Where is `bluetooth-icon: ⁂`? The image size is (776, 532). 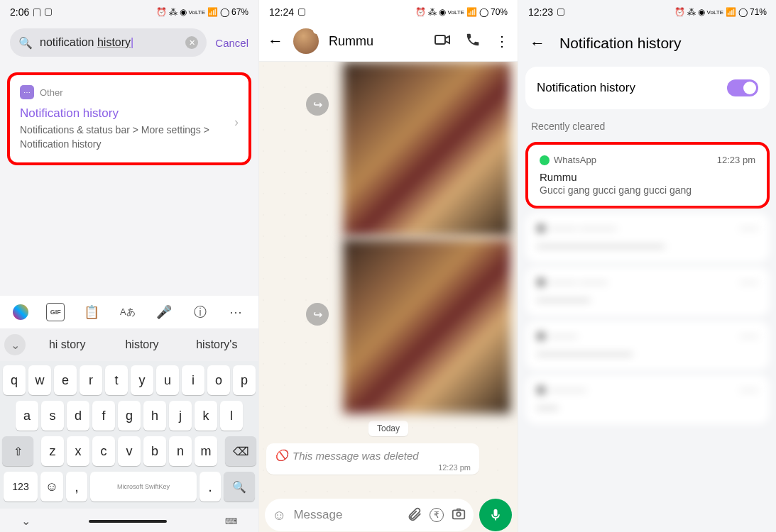
bluetooth-icon: ⁂ is located at coordinates (173, 12).